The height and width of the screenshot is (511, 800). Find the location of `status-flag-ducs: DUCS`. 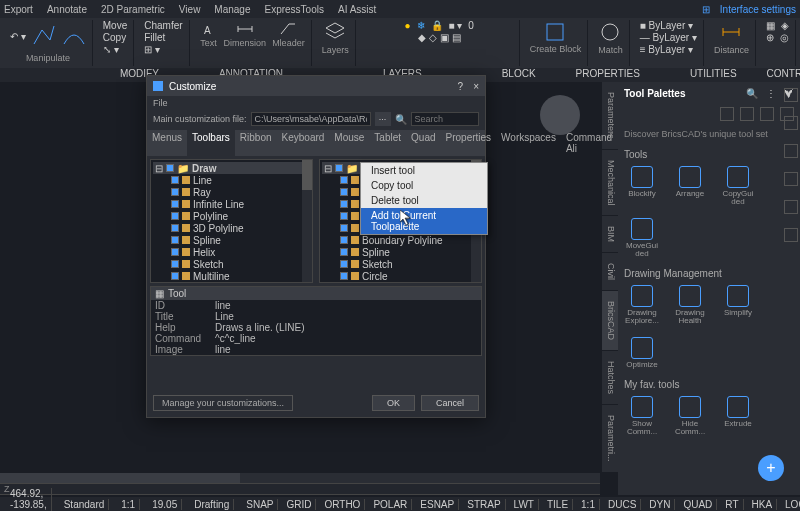

status-flag-ducs: DUCS is located at coordinates (622, 504).